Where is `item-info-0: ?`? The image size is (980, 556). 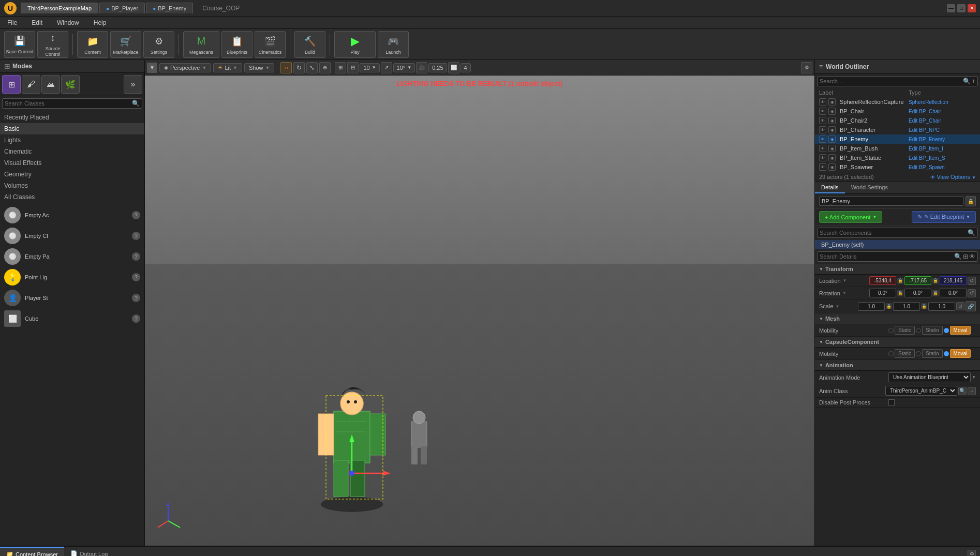
item-info-0: ? is located at coordinates (136, 215).